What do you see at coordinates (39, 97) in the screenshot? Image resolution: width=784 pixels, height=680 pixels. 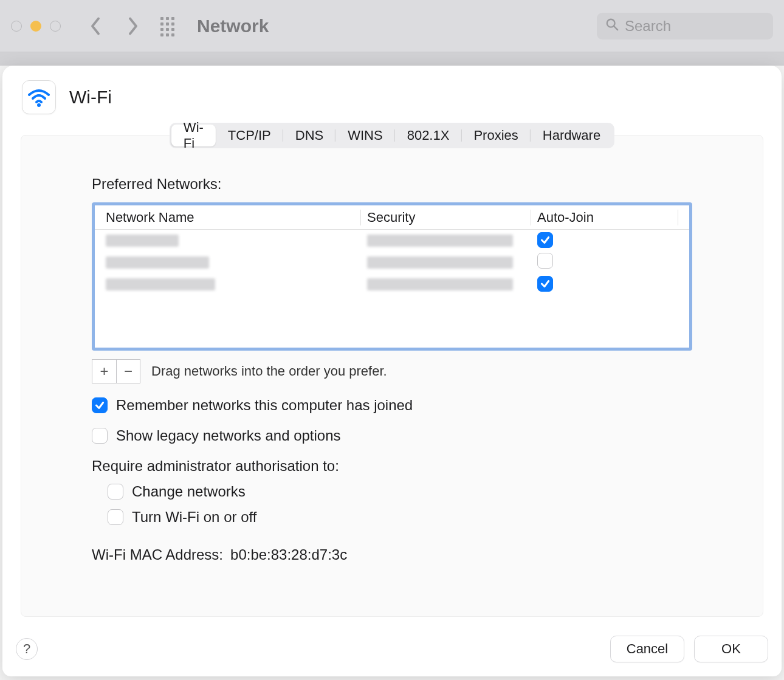 I see `wifi-icon` at bounding box center [39, 97].